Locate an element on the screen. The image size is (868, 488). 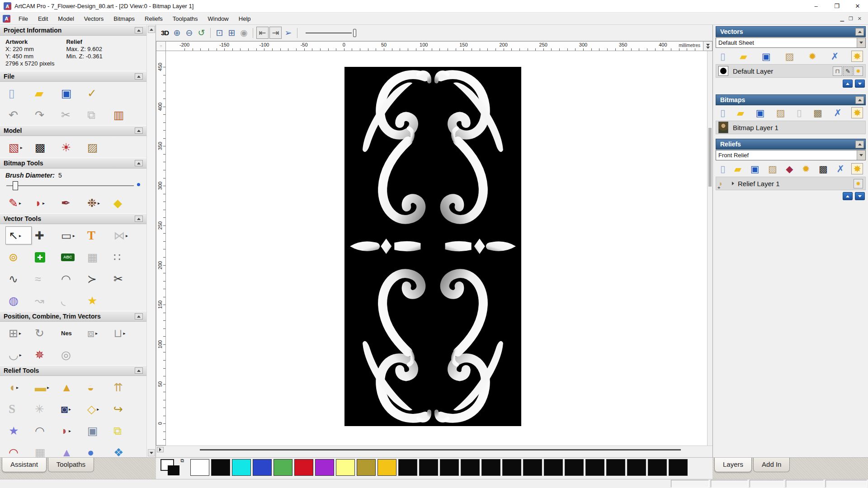
new-vector-layer-icon: ▯ is located at coordinates (723, 56).